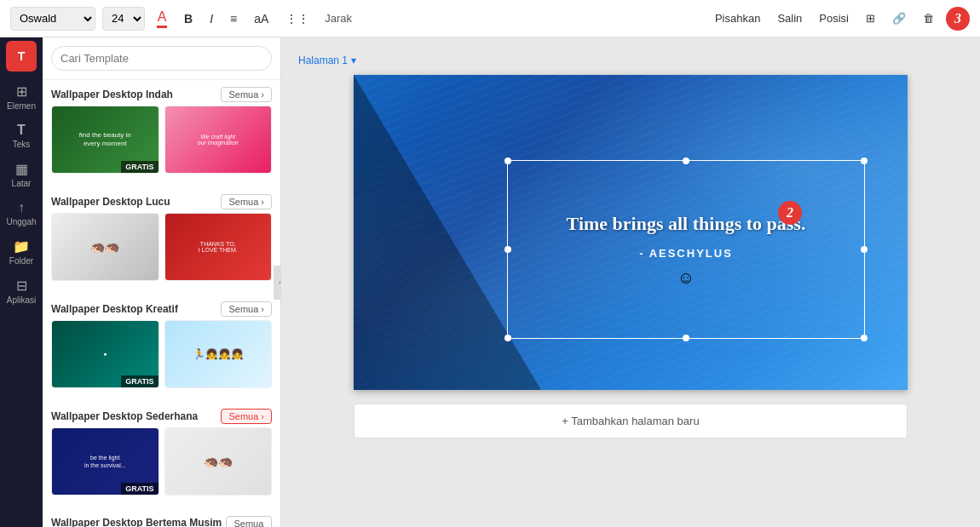 The width and height of the screenshot is (980, 527). What do you see at coordinates (162, 19) in the screenshot?
I see `font-color-button: A` at bounding box center [162, 19].